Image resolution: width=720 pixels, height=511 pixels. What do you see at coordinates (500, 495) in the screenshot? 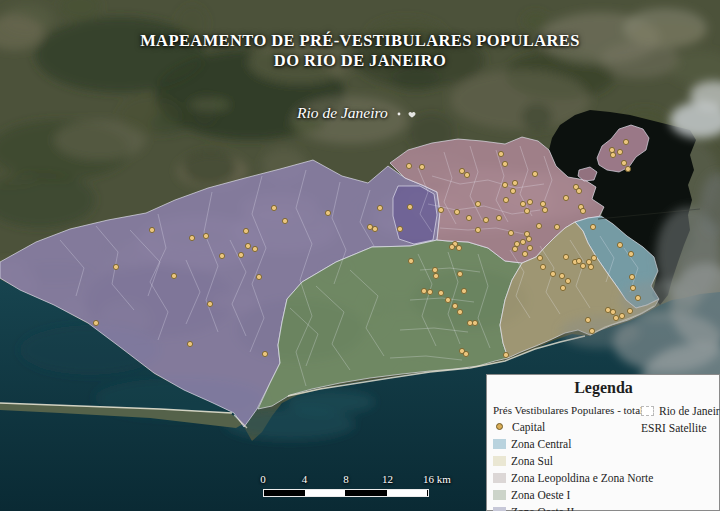
I see `zona-oeste-i-swatch` at bounding box center [500, 495].